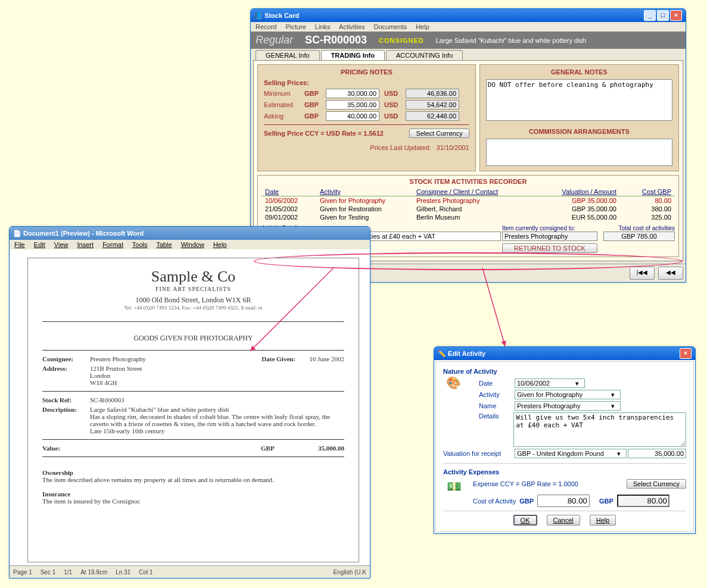 The image size is (707, 588). Describe the element at coordinates (189, 571) in the screenshot. I see `word-statusbar: Page 1 Sec 1 1/1 At 19.9cm Ln 31 Col 1 E…` at that location.